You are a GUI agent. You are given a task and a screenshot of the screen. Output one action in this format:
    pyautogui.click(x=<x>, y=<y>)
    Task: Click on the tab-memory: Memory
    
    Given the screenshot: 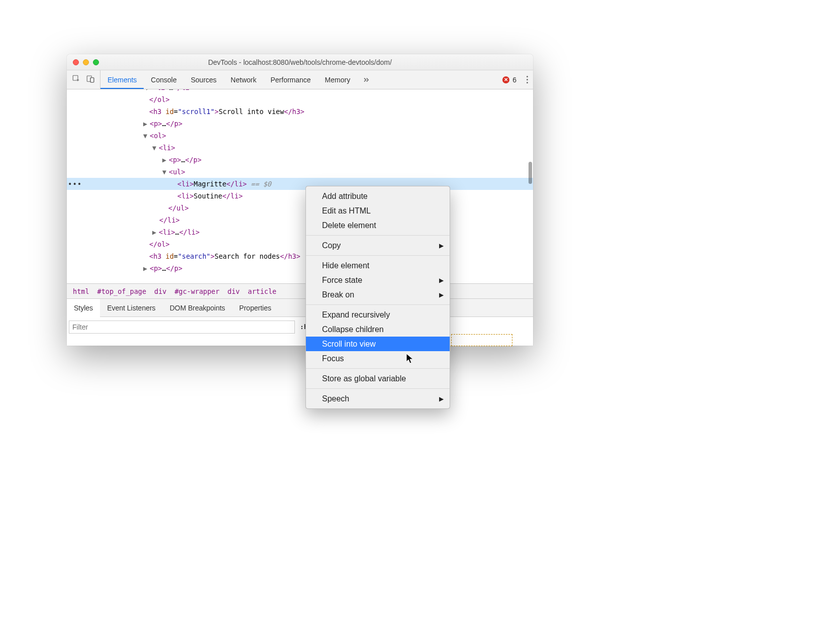 What is the action you would take?
    pyautogui.click(x=338, y=79)
    